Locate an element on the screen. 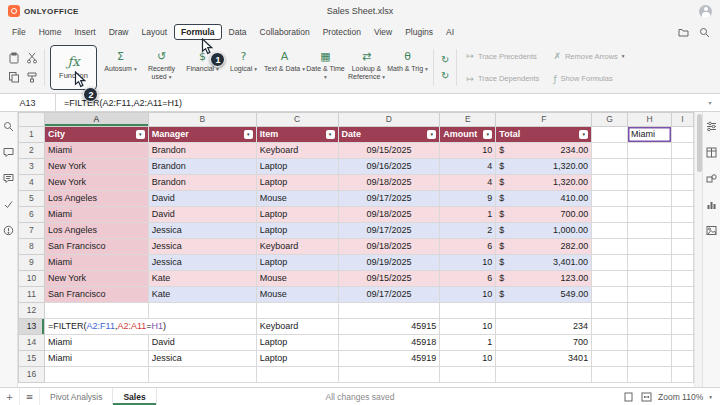 The height and width of the screenshot is (405, 720). cell: $1,320.00 is located at coordinates (544, 167).